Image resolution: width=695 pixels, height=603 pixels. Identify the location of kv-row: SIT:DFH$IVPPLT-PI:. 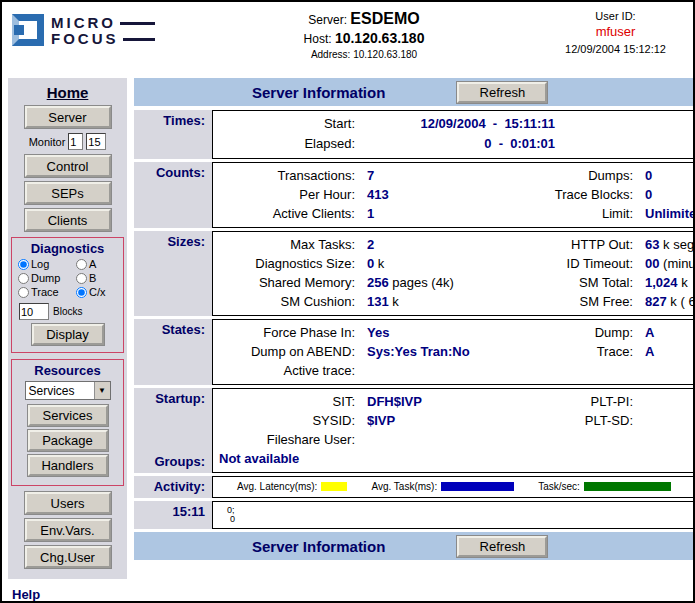
(457, 402).